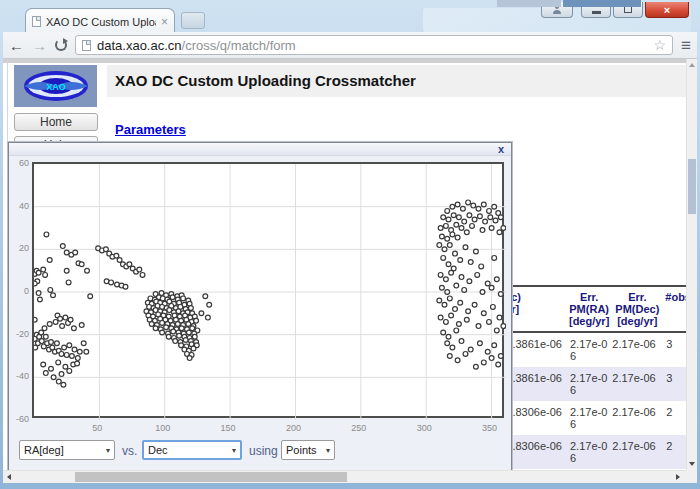 Image resolution: width=700 pixels, height=489 pixels. Describe the element at coordinates (660, 45) in the screenshot. I see `bookmark-star-icon: ☆` at that location.